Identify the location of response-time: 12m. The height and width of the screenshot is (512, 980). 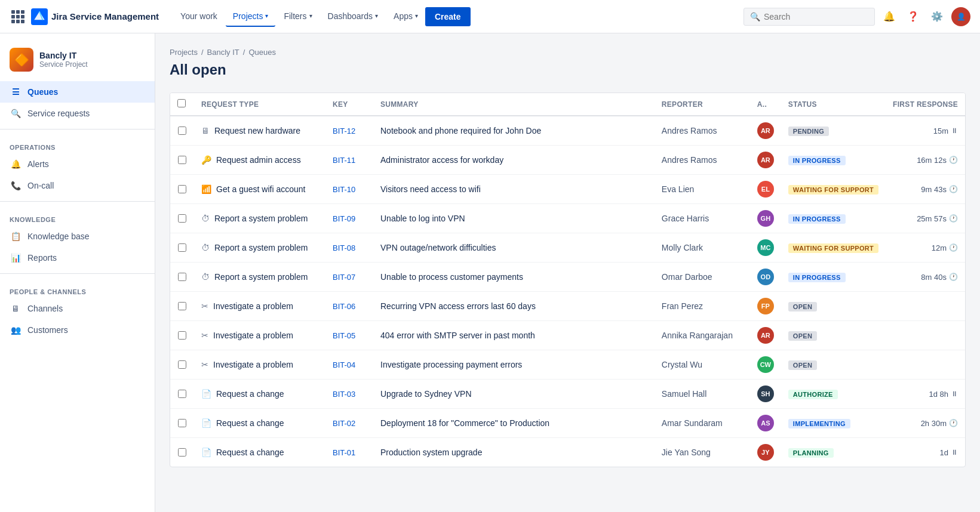
(939, 248).